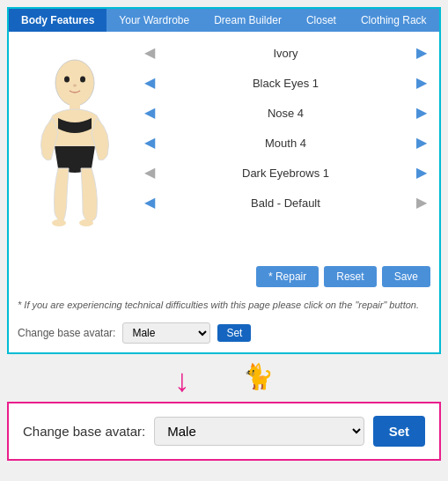  Describe the element at coordinates (224, 381) in the screenshot. I see `arrows-decoration: ↓ 🐈` at that location.